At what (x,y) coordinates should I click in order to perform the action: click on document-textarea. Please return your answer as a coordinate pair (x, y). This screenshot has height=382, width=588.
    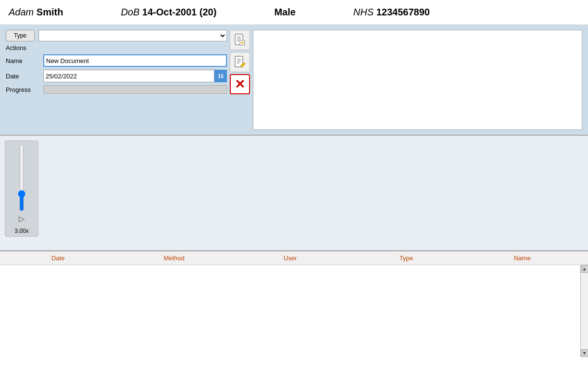
    Looking at the image, I should click on (417, 80).